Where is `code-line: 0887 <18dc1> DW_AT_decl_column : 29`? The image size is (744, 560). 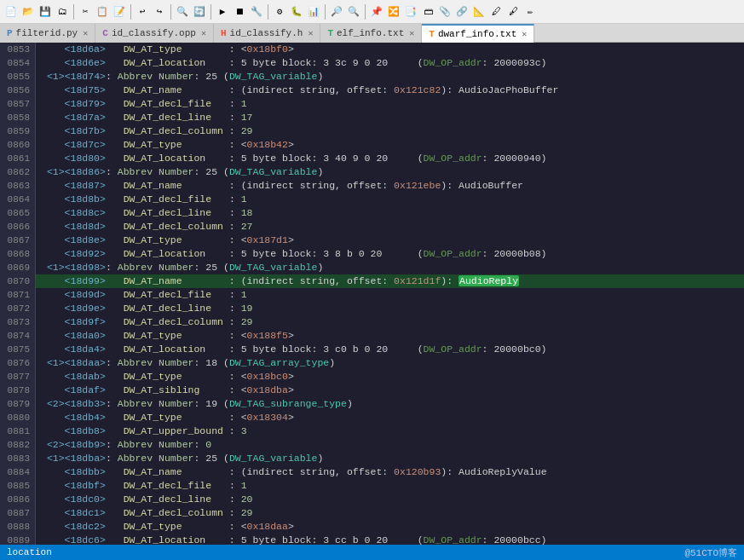
code-line: 0887 <18dc1> DW_AT_decl_column : 29 is located at coordinates (372, 513).